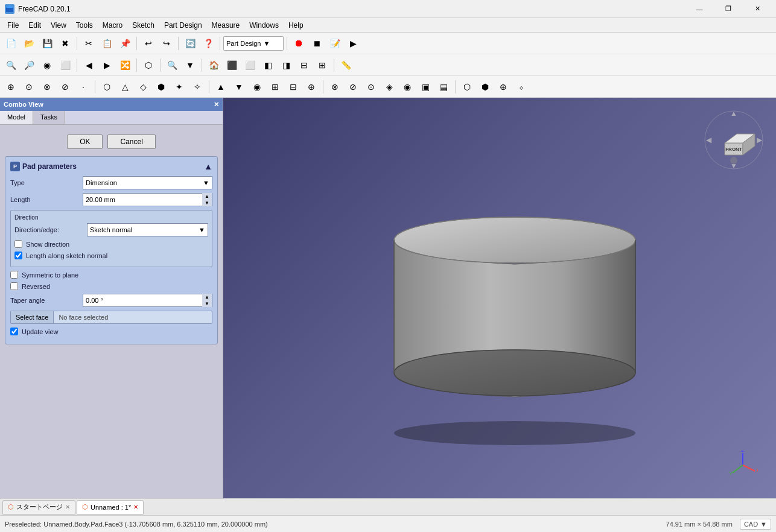 This screenshot has width=776, height=532. What do you see at coordinates (346, 65) in the screenshot?
I see `view-measure: 📏` at bounding box center [346, 65].